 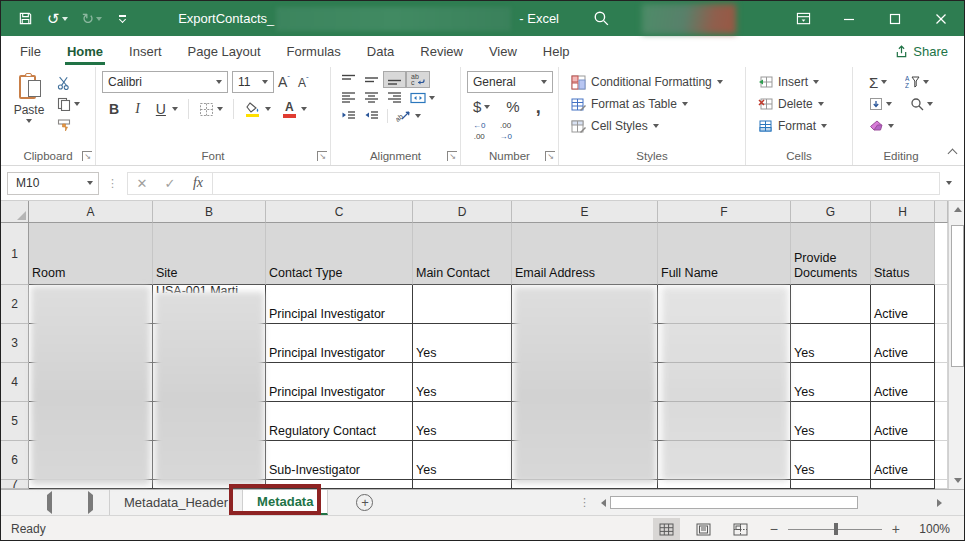 I want to click on scroll-right-icon, so click(x=939, y=503).